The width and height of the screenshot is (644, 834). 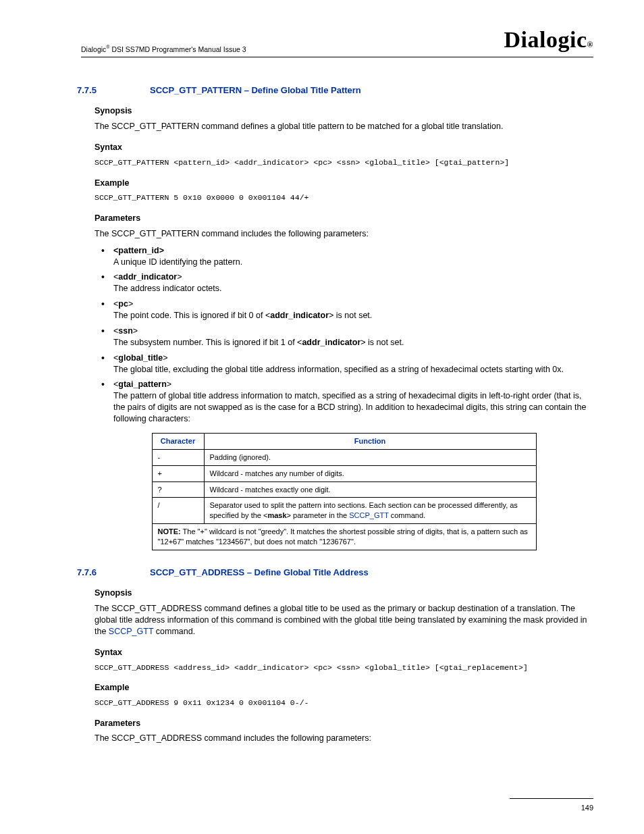 What do you see at coordinates (344, 234) in the screenshot?
I see `parameters-intro: The SCCP_GTT_PATTERN command includes th…` at bounding box center [344, 234].